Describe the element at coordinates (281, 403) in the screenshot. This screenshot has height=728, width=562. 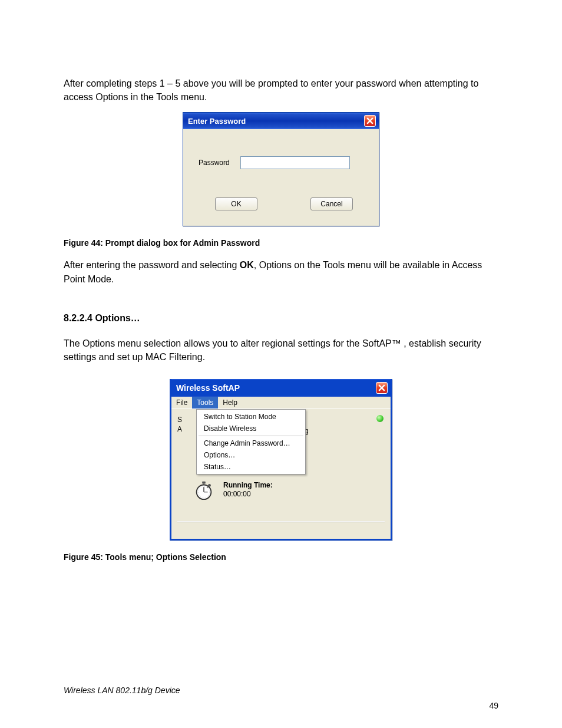
I see `menubar: File Tools Help` at that location.